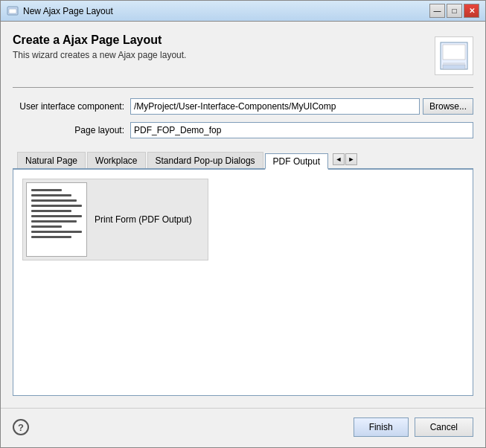 The height and width of the screenshot is (448, 486). What do you see at coordinates (345, 159) in the screenshot?
I see `tab-nav-buttons: ◄ ►` at bounding box center [345, 159].